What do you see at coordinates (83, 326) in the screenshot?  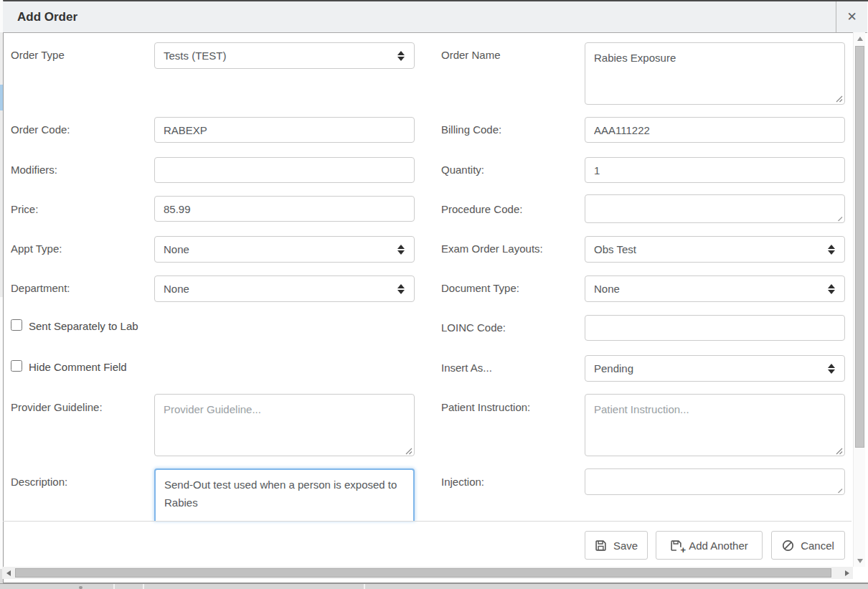 I see `sent-separately-label: Sent Separately to Lab` at bounding box center [83, 326].